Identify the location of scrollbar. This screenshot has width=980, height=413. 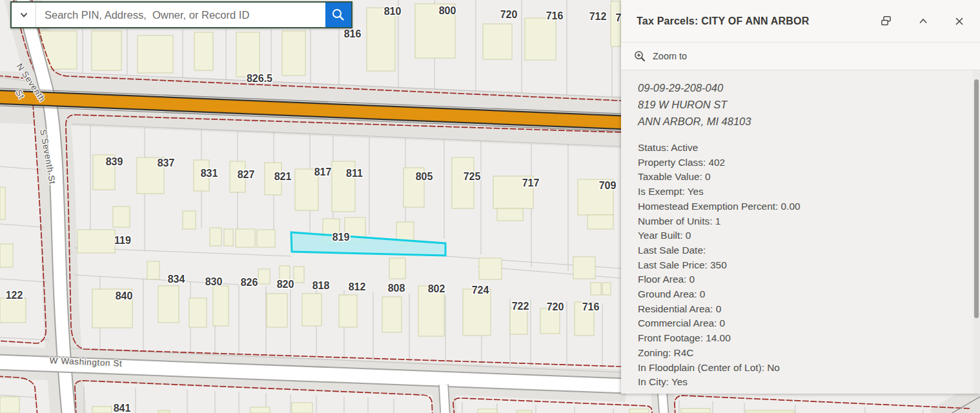
(976, 232).